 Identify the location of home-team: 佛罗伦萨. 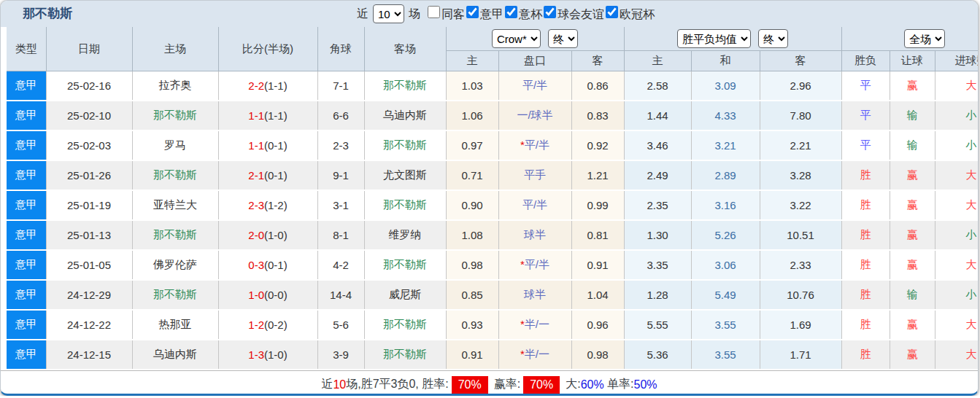
(175, 265).